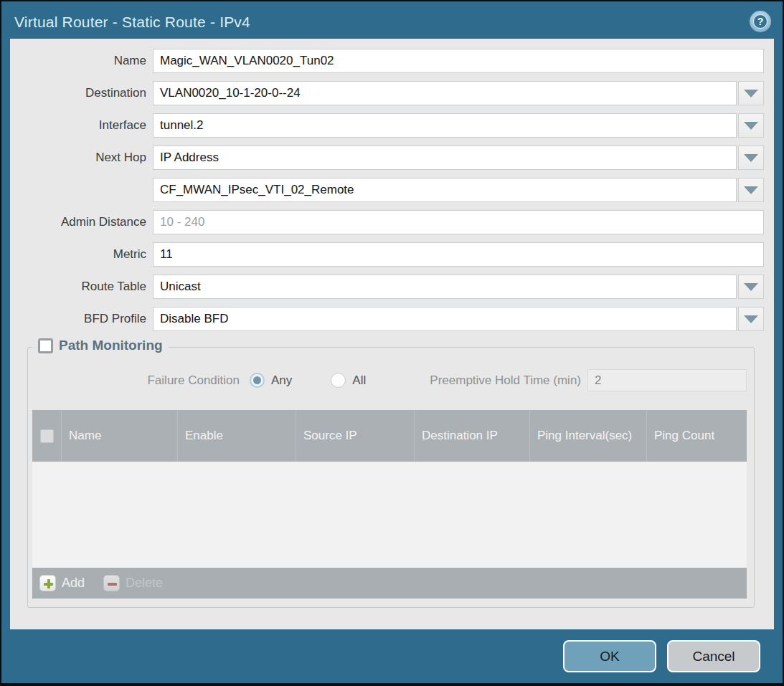 The height and width of the screenshot is (686, 784). What do you see at coordinates (667, 380) in the screenshot?
I see `preemptive-hold-time-input` at bounding box center [667, 380].